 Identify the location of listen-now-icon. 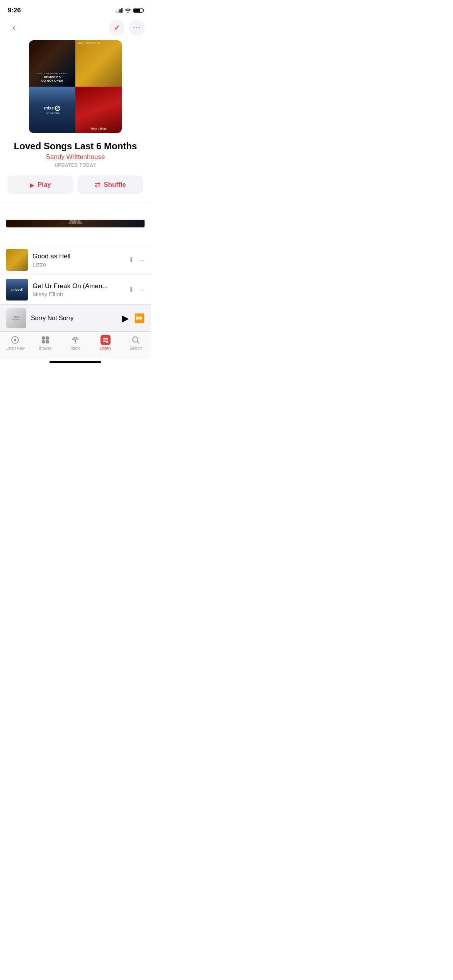
(15, 340).